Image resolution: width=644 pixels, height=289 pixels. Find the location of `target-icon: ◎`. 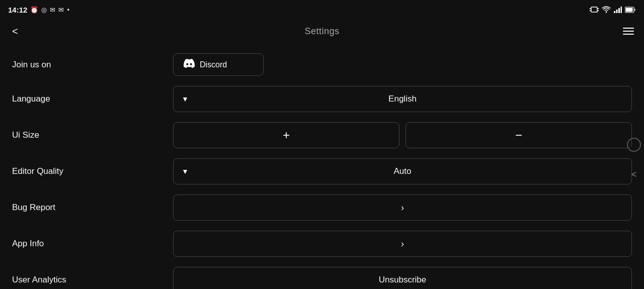

target-icon: ◎ is located at coordinates (44, 10).